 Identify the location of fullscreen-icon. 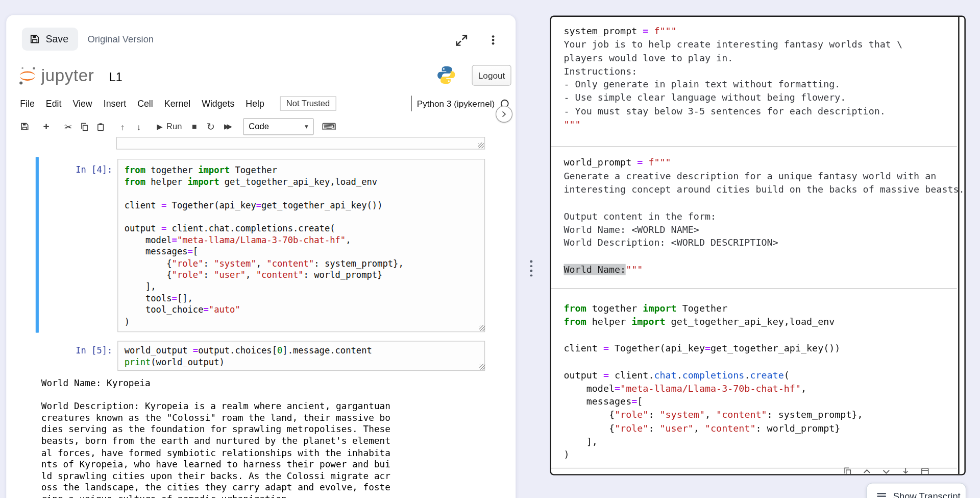
(461, 40).